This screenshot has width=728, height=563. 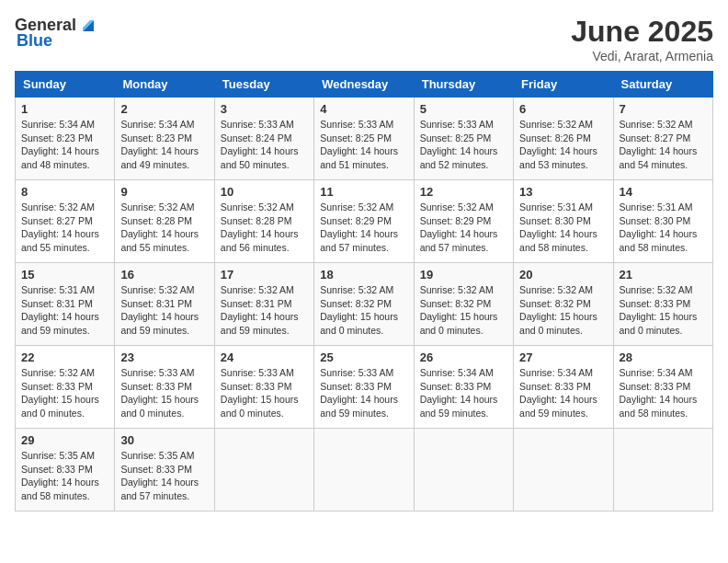 I want to click on calendar-header-row: Sunday Monday Tuesday Wednesday Thursday…, so click(x=364, y=85).